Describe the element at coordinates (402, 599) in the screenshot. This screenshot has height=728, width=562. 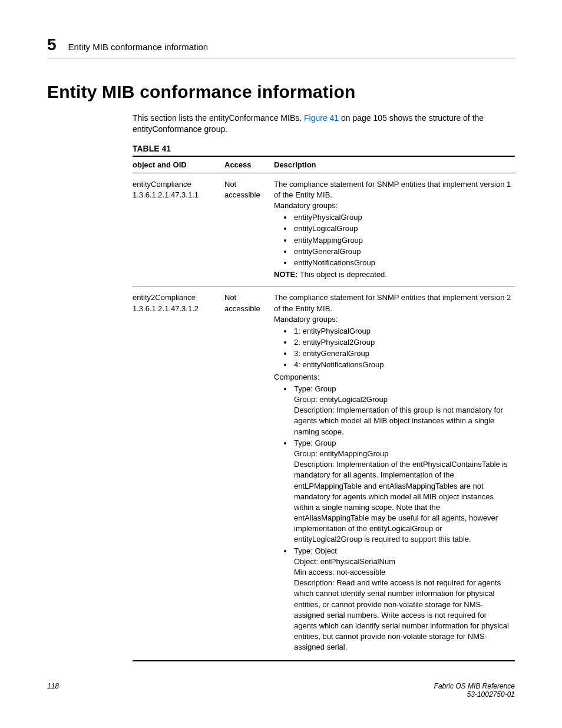
I see `list-item: Type: Object Object: entPhysicalSerialNu…` at that location.